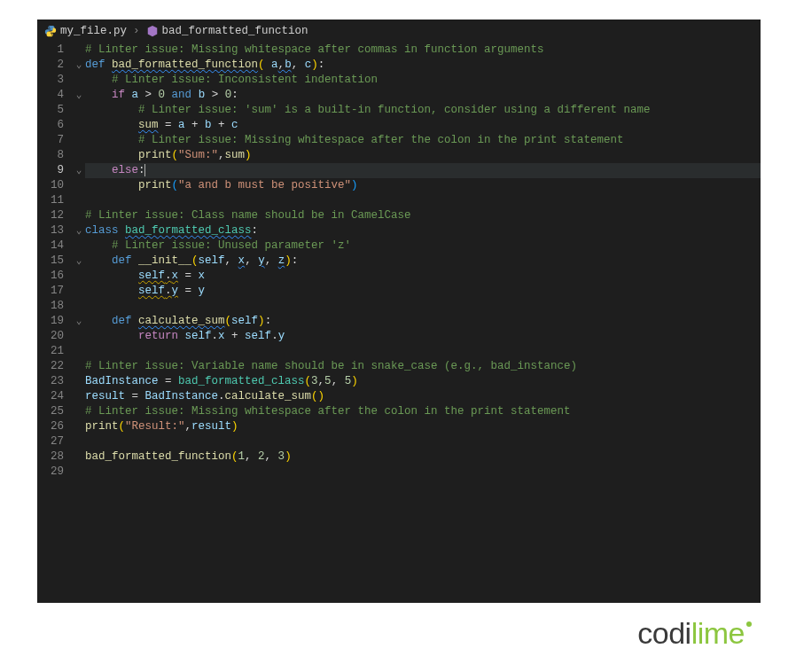  Describe the element at coordinates (423, 277) in the screenshot. I see `code-line: self.x = x` at that location.